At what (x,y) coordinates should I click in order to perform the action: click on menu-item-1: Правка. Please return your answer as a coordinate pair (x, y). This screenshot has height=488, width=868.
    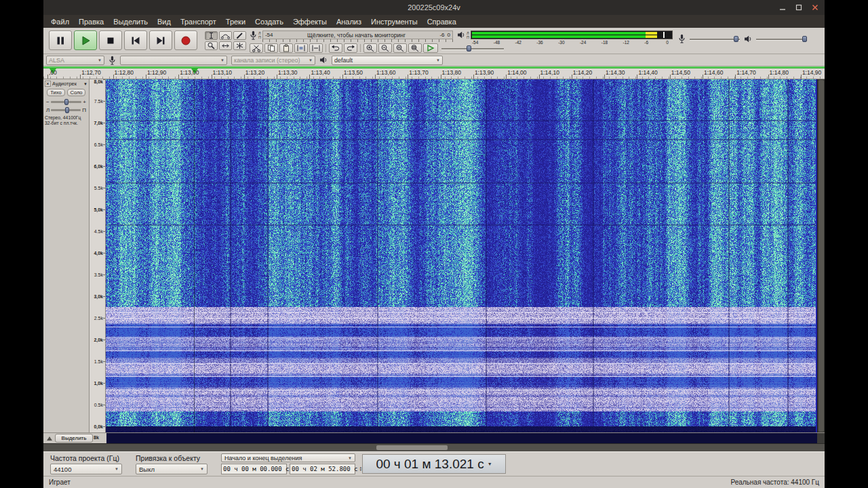
    Looking at the image, I should click on (91, 22).